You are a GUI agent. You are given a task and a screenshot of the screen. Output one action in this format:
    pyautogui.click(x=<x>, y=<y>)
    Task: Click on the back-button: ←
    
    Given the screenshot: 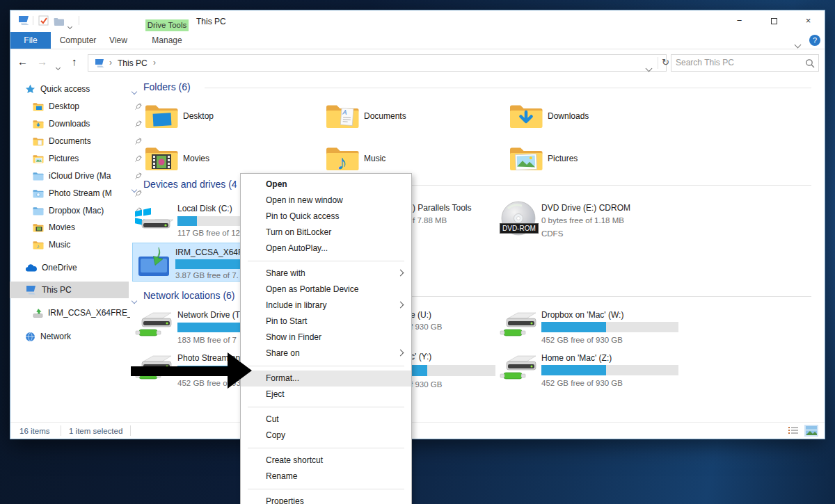 What is the action you would take?
    pyautogui.click(x=22, y=61)
    